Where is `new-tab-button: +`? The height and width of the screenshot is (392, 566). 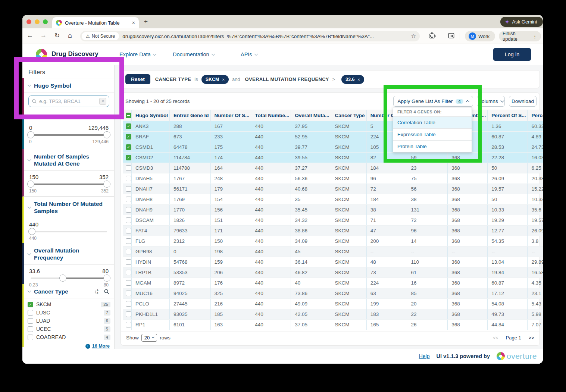 new-tab-button: + is located at coordinates (146, 22).